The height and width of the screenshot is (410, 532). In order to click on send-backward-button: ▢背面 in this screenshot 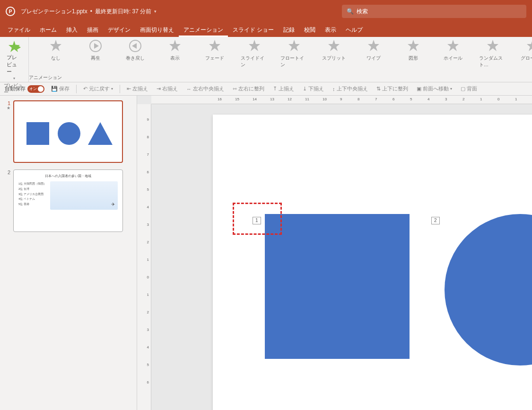, I will do `click(469, 89)`.